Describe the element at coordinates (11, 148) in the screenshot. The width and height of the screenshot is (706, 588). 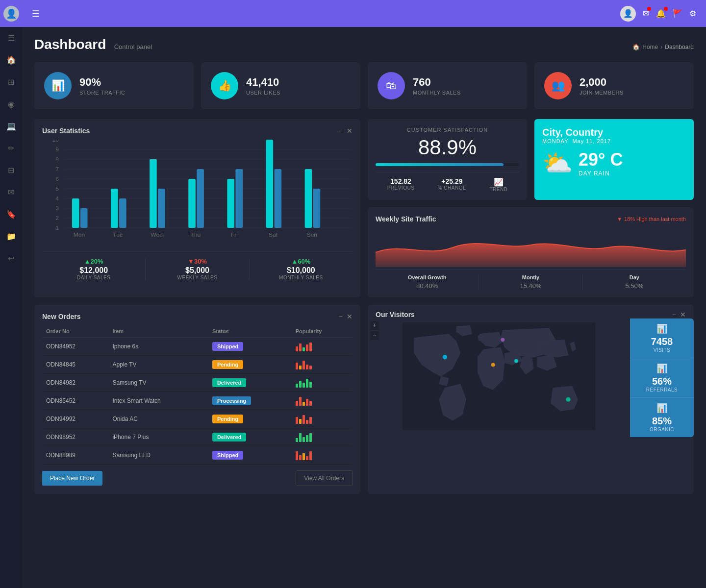
I see `sidebar-item-edit: ✏` at that location.